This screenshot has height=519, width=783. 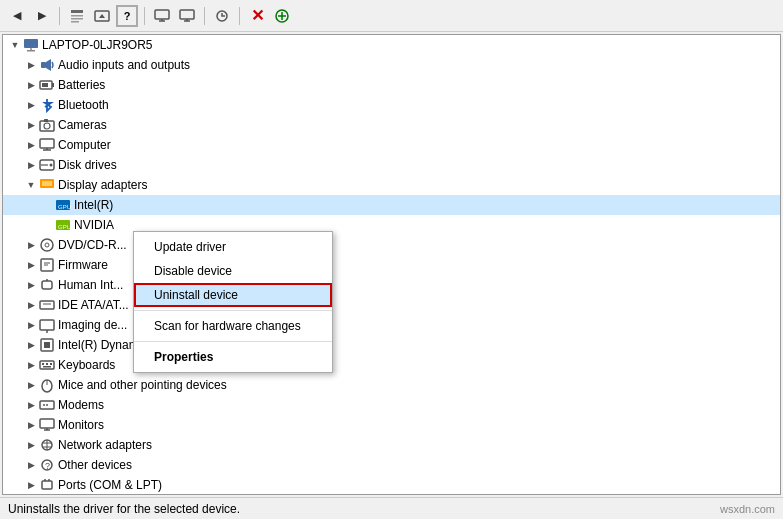 I want to click on ideata-label: IDE ATA/AT..., so click(x=94, y=305).